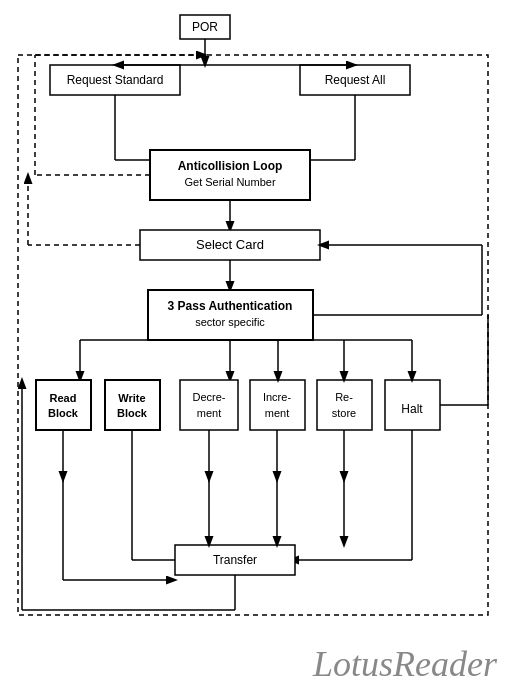  Describe the element at coordinates (208, 397) in the screenshot. I see `decrement-label1: Decre-` at that location.